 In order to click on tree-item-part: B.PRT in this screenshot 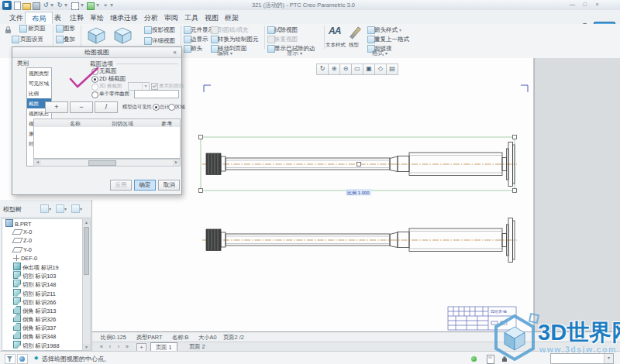, I will do `click(43, 223)`.